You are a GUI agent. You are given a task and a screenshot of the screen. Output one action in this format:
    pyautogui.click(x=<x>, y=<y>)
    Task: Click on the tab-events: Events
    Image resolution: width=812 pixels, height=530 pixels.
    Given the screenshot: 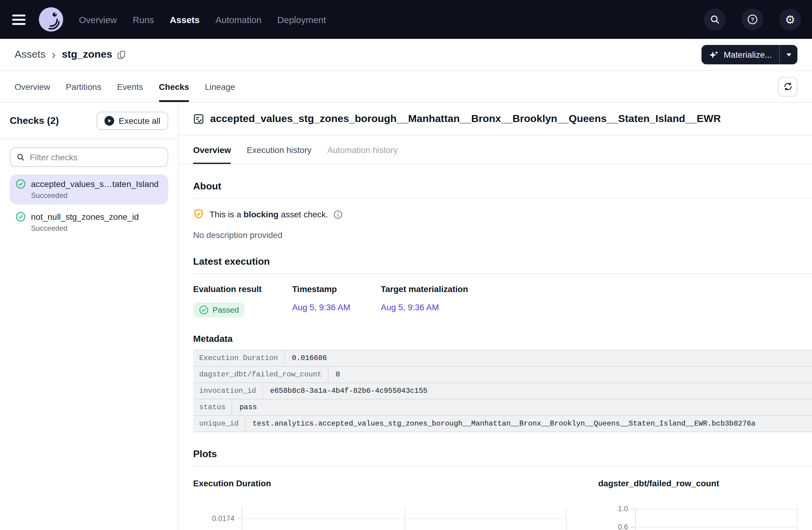 What is the action you would take?
    pyautogui.click(x=130, y=87)
    